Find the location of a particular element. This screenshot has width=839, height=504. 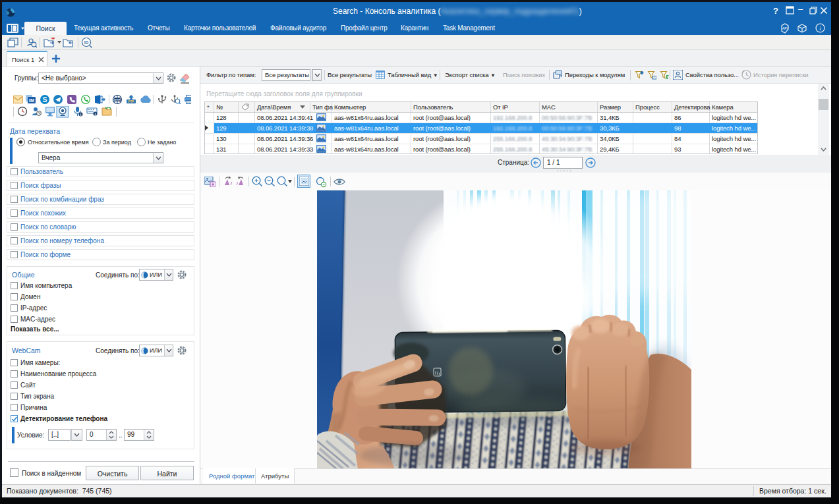

svg-text: FTP is located at coordinates (132, 101).